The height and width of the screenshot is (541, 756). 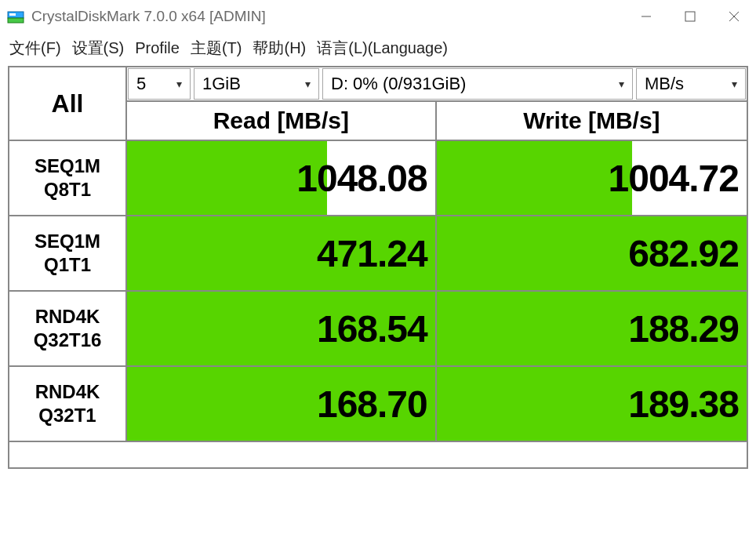 What do you see at coordinates (67, 340) in the screenshot?
I see `row-label-bottom: Q32T16` at bounding box center [67, 340].